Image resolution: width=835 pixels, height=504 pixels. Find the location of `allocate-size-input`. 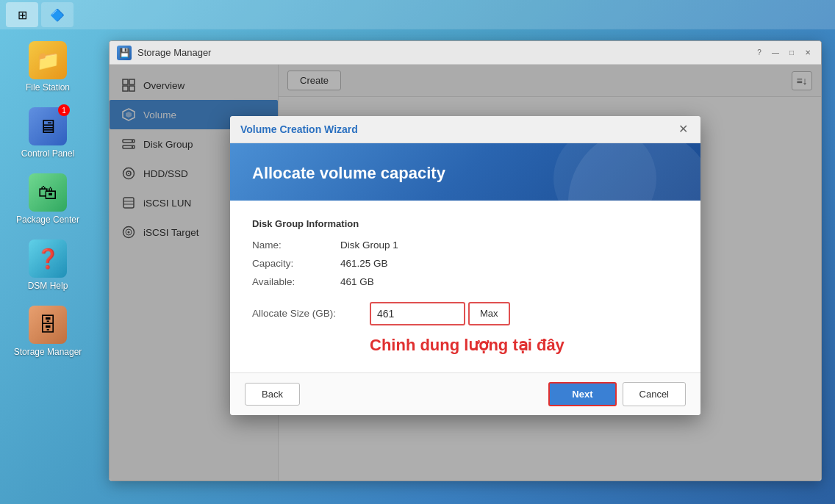

allocate-size-input is located at coordinates (418, 314).